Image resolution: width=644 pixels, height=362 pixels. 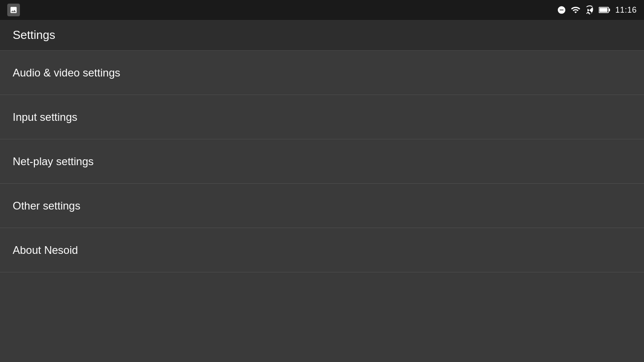 I want to click on status-bar-right: 11:16, so click(x=597, y=10).